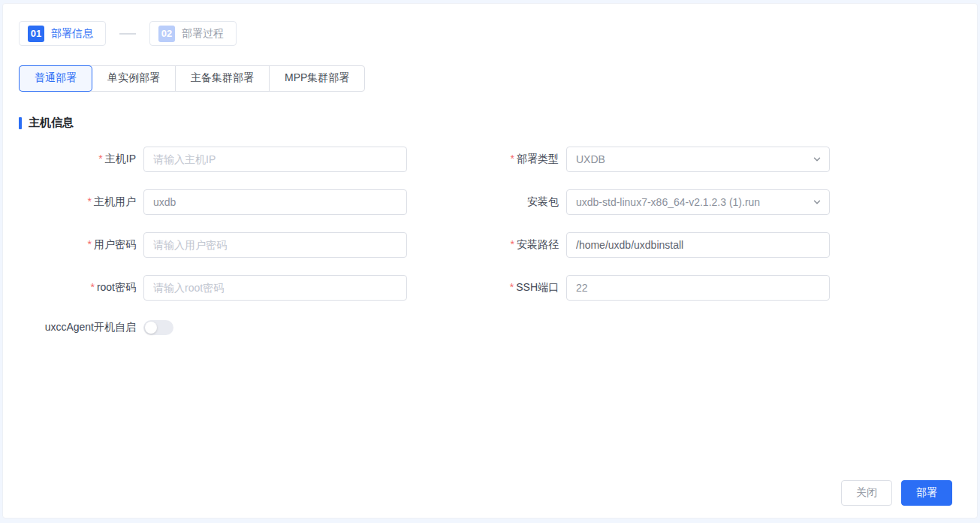 Image resolution: width=980 pixels, height=523 pixels. Describe the element at coordinates (203, 34) in the screenshot. I see `step-2-label: 部署过程` at that location.